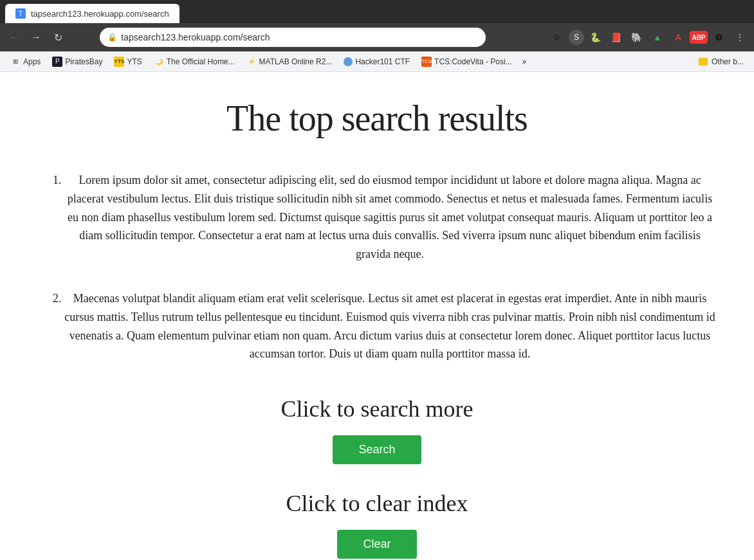  I want to click on clear-button: Clear, so click(377, 544).